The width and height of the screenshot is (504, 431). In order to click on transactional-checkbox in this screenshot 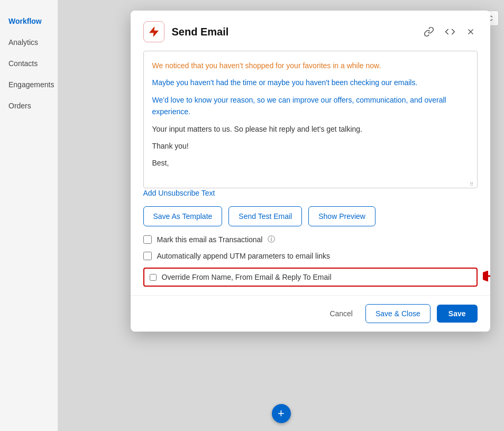, I will do `click(148, 240)`.